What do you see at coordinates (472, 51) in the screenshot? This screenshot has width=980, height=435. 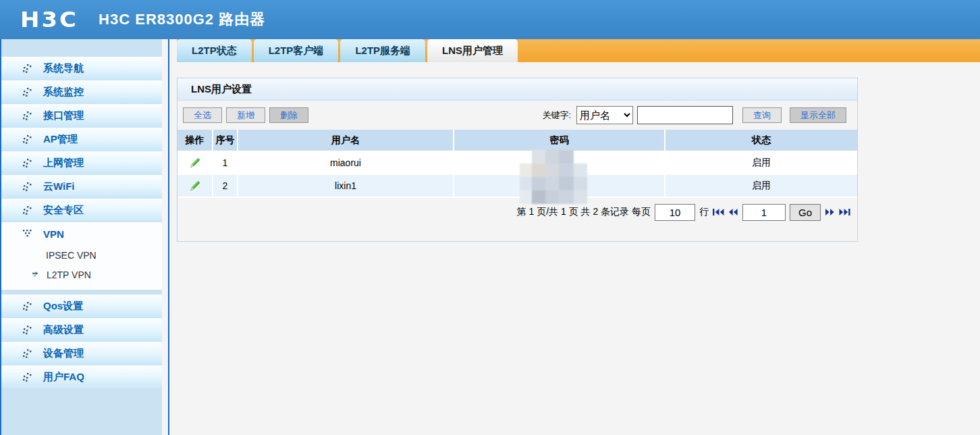 I see `tab-lns-user-mgmt: LNS用户管理` at bounding box center [472, 51].